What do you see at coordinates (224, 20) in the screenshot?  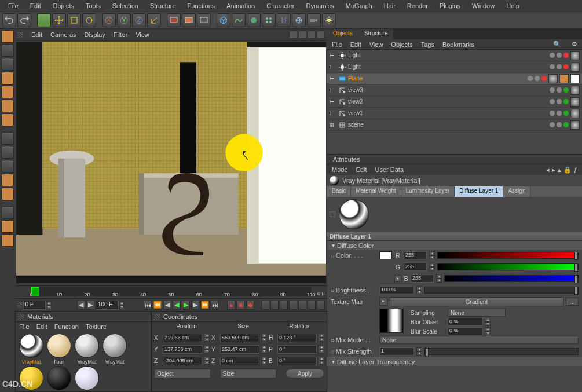 I see `cube-primitive-button` at bounding box center [224, 20].